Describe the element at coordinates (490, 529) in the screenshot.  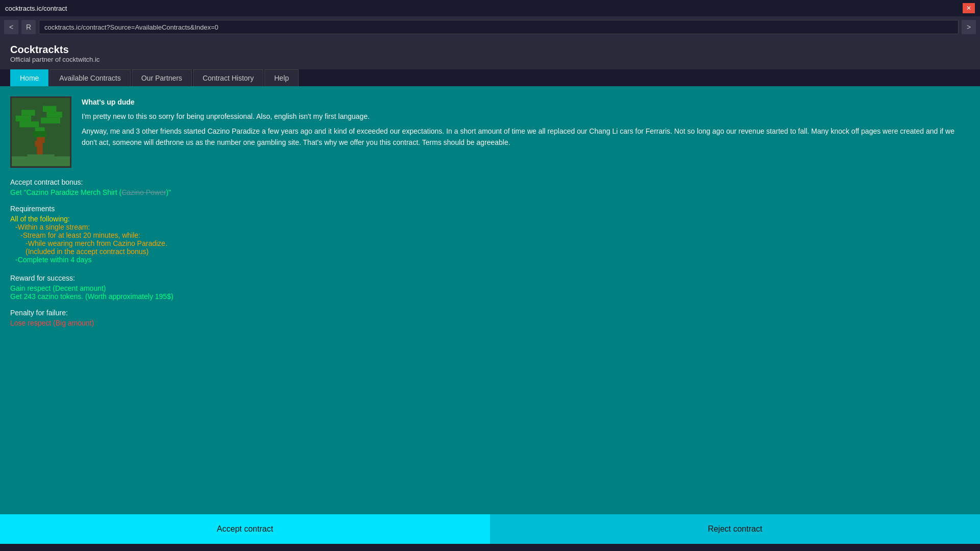
I see `bottom-bar: Accept contract Reject contract` at that location.